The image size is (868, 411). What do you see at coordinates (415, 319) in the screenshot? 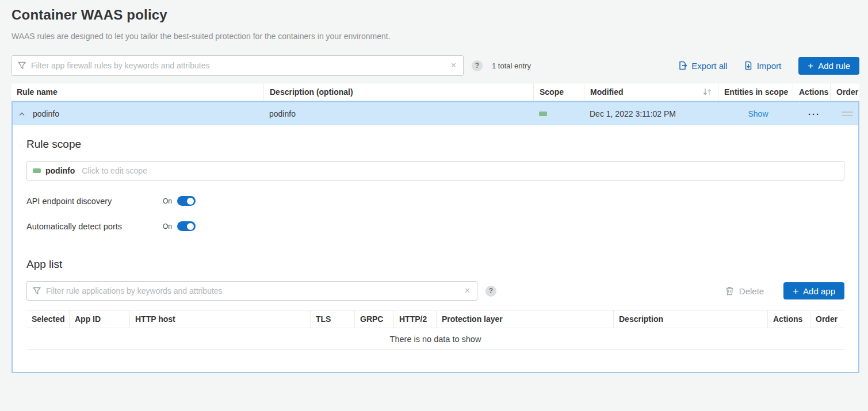
I see `header-http2: HTTP/2` at bounding box center [415, 319].